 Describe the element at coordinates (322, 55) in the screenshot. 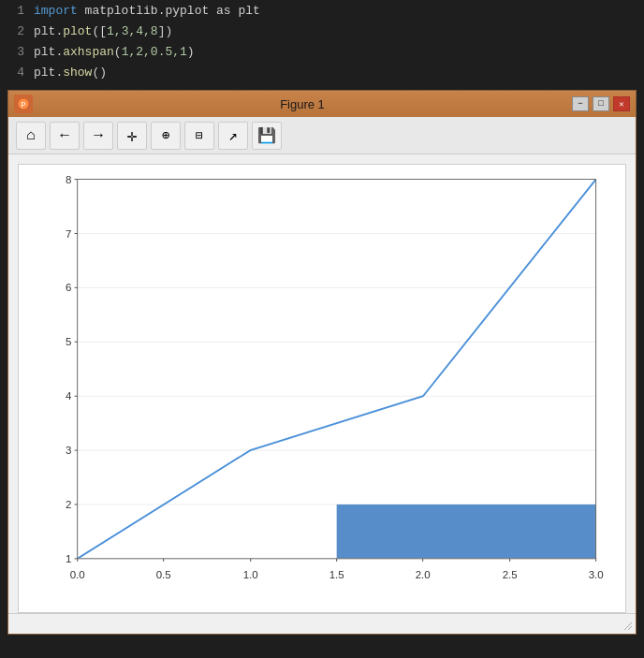

I see `code-line-3: 3 plt.axhspan(1,2,0.5,1)` at that location.